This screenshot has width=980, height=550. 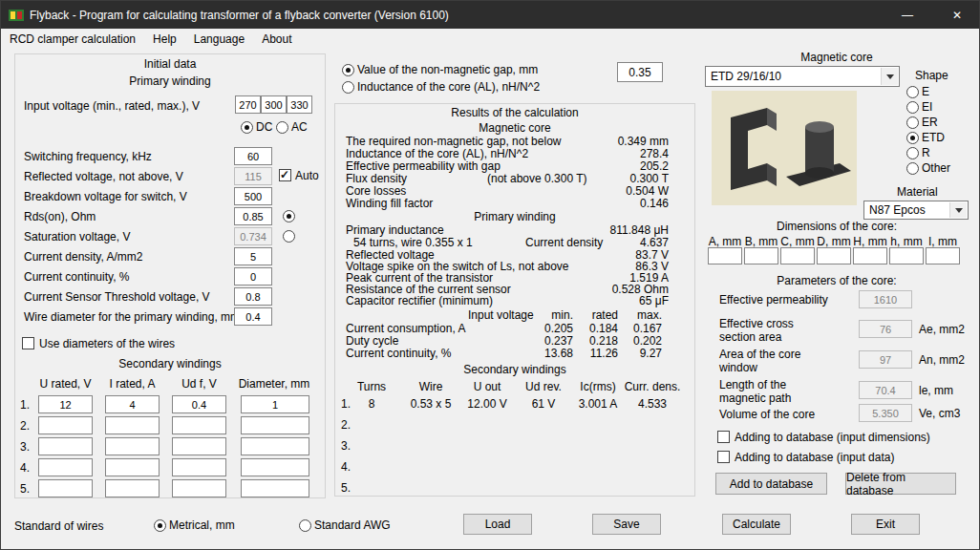 I want to click on add-to-database-button: Add to database, so click(x=772, y=483).